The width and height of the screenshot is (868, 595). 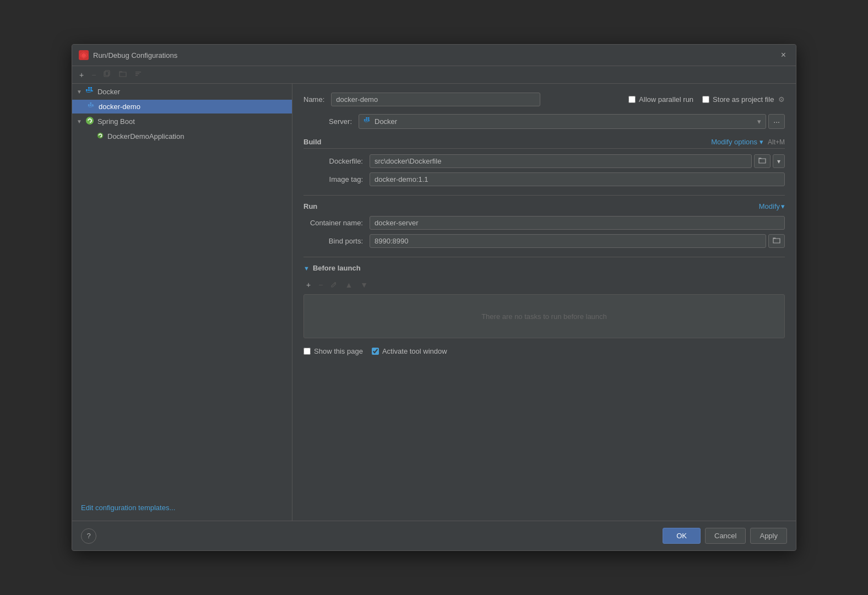 I want to click on docker-group-icon, so click(x=90, y=91).